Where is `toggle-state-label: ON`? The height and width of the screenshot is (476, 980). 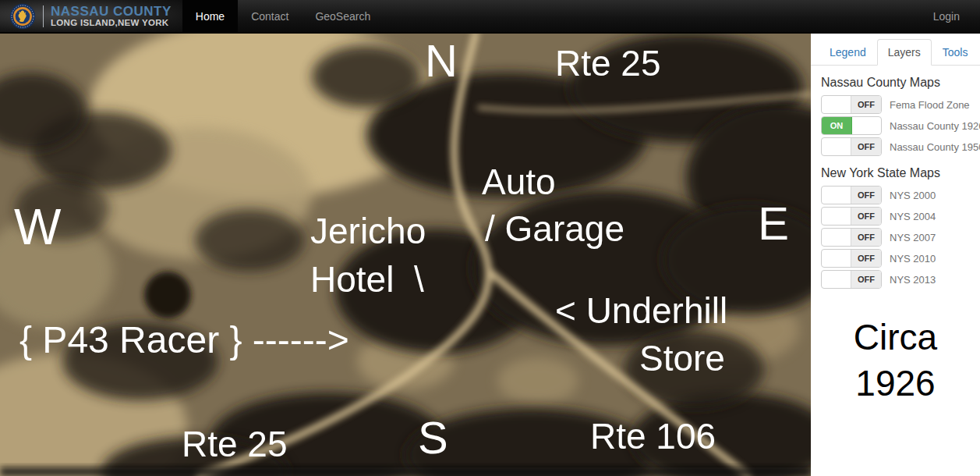 toggle-state-label: ON is located at coordinates (837, 126).